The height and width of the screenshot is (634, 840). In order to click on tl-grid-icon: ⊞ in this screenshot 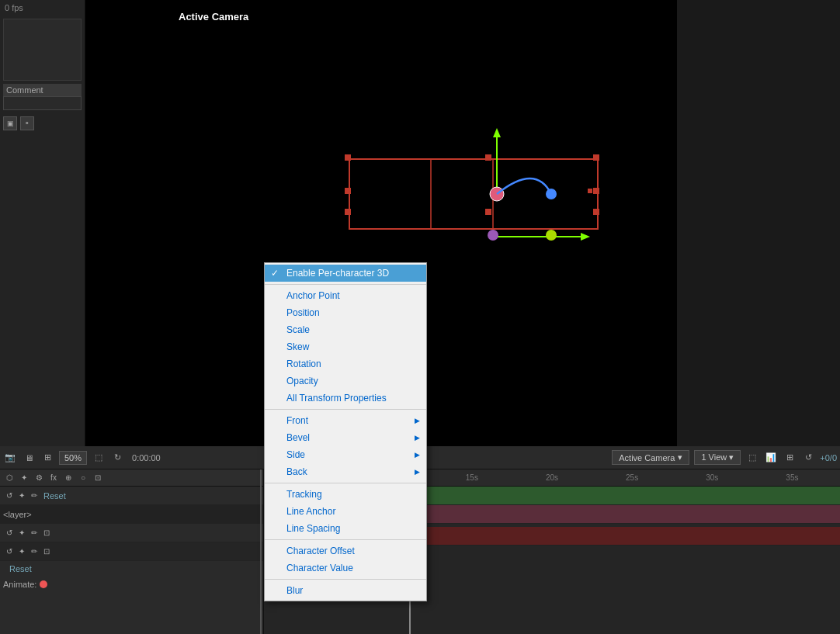, I will do `click(47, 458)`.